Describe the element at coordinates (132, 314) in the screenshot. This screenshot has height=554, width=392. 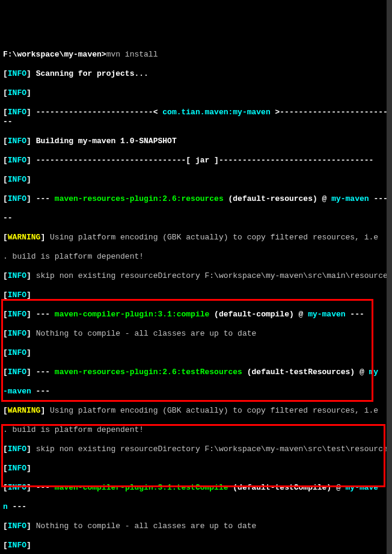
I see `plugin-name: maven-compiler-plugin:3.1:compile` at that location.